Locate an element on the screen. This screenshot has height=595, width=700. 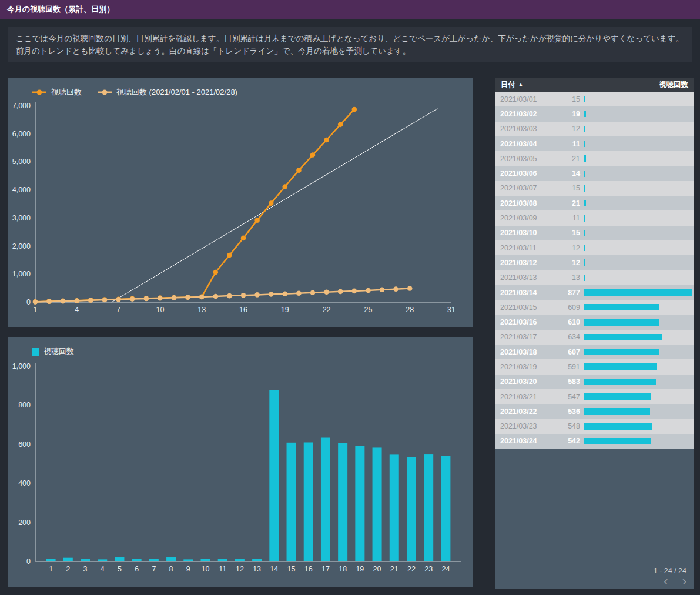
table-row: 2021/03/1313 is located at coordinates (595, 278).